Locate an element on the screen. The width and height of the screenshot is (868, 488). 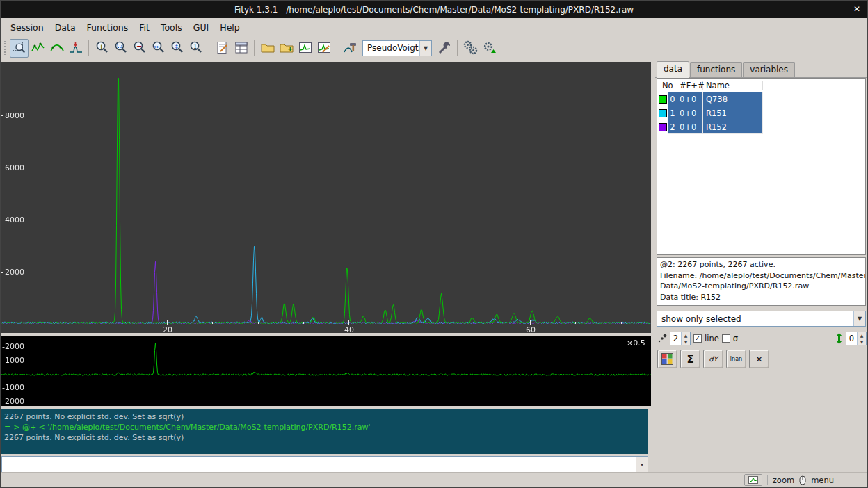
show-filter-dropdown: show only selected ▼ is located at coordinates (761, 318).